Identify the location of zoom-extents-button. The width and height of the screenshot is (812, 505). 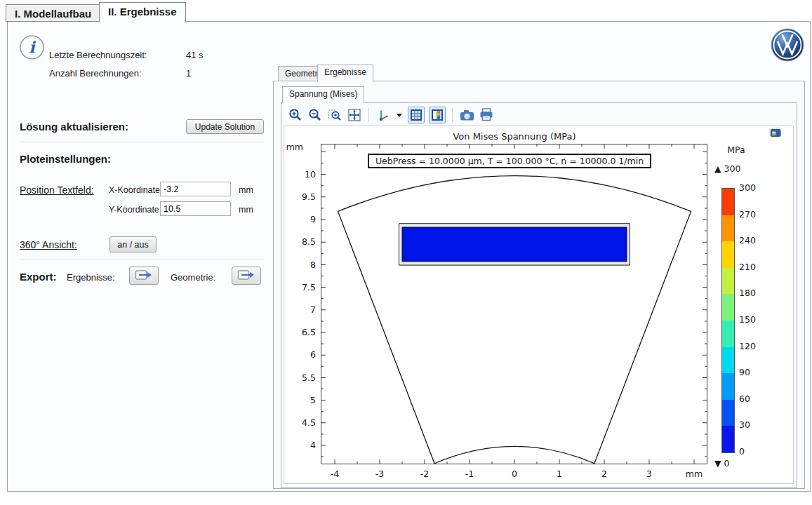
(354, 115).